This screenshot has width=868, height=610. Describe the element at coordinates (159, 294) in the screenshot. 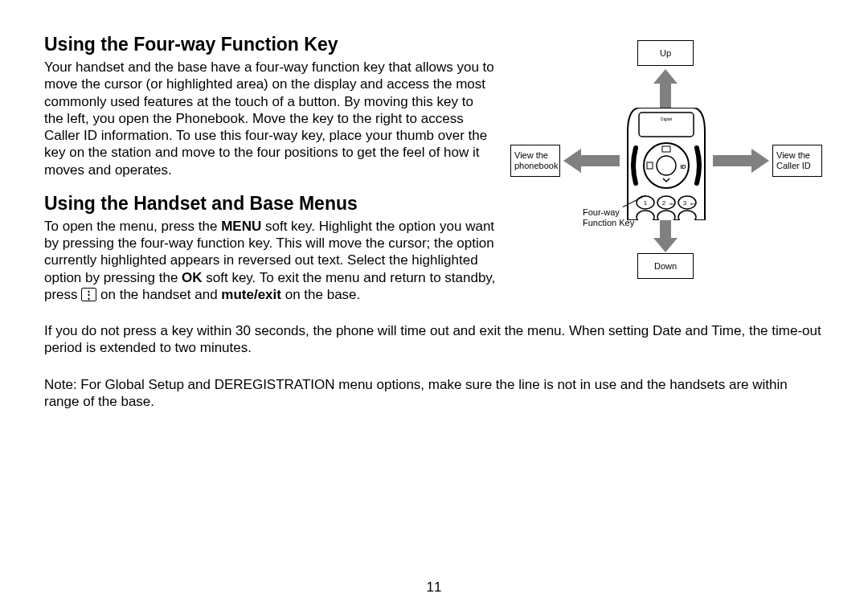

I see `menus-seg4: on the handset and` at that location.